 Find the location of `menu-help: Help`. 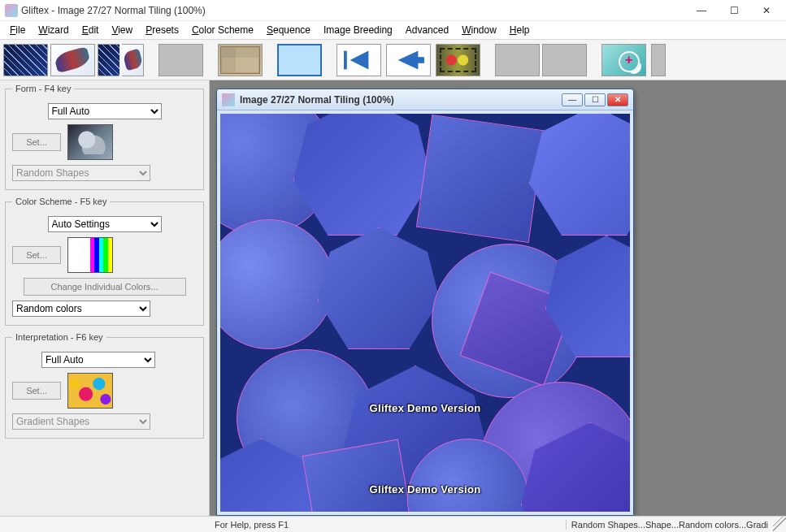

menu-help: Help is located at coordinates (520, 30).